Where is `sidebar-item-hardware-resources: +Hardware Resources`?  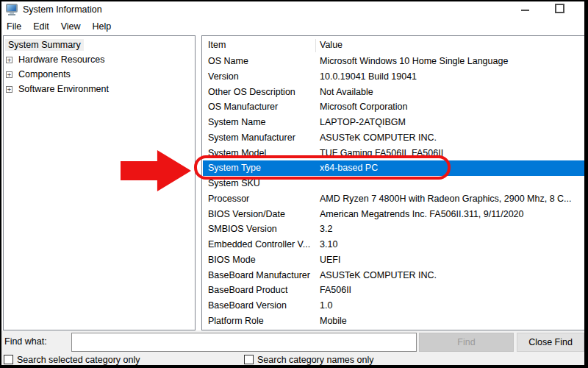 sidebar-item-hardware-resources: +Hardware Resources is located at coordinates (56, 60).